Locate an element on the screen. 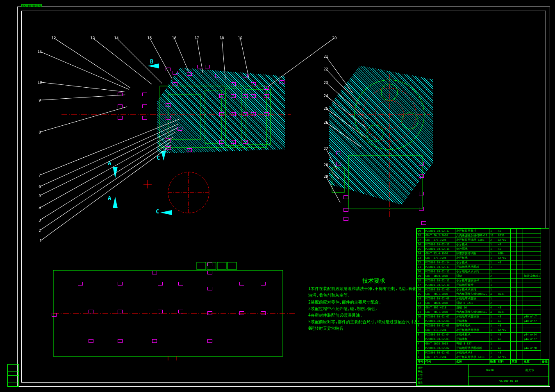 The width and height of the screenshot is (555, 392). req-title: 技术要求 is located at coordinates (374, 281).